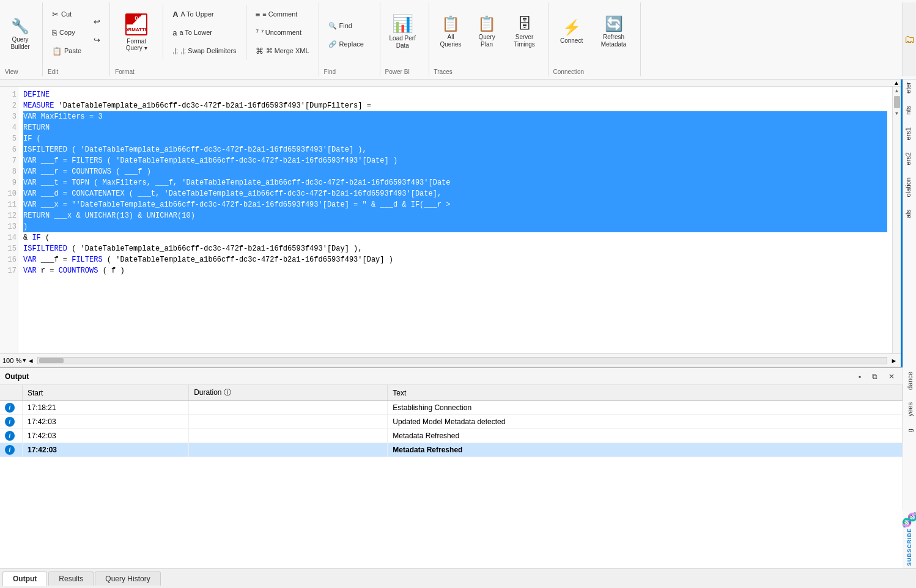 Image resolution: width=916 pixels, height=588 pixels. I want to click on bottom-tab-query-history: Query History, so click(127, 578).